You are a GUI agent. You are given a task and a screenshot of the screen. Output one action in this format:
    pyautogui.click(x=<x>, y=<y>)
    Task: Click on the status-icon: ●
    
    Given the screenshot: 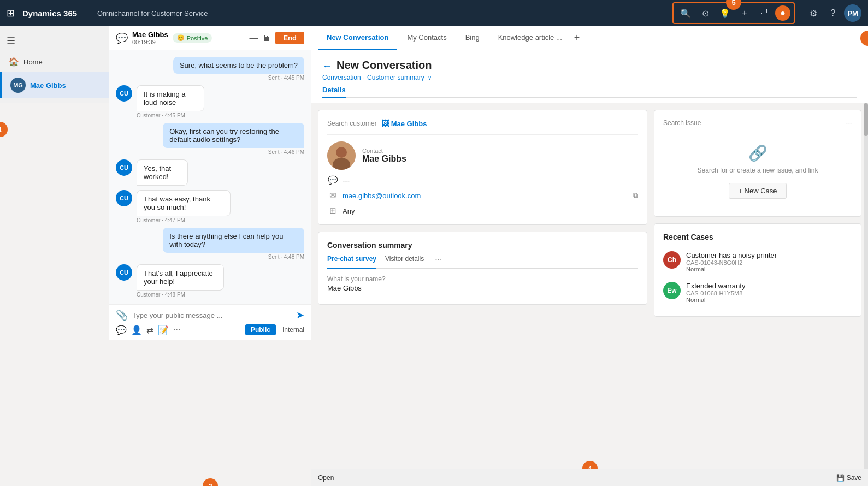 What is the action you would take?
    pyautogui.click(x=783, y=13)
    